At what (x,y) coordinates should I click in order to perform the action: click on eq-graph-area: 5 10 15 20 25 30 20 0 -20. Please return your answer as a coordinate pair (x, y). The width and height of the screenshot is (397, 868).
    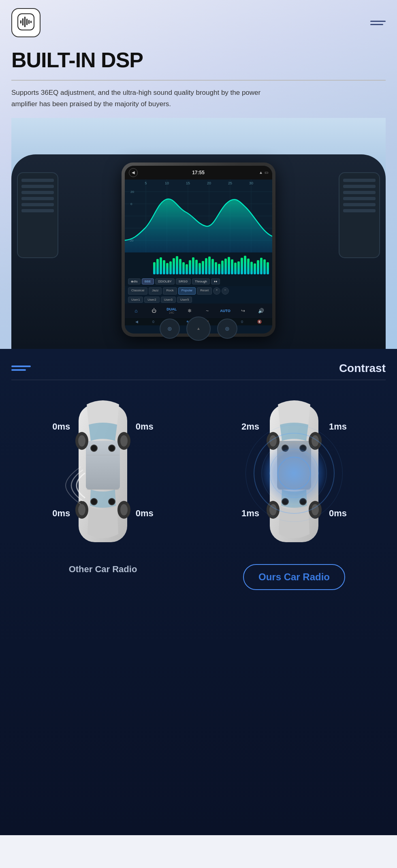
    Looking at the image, I should click on (198, 216).